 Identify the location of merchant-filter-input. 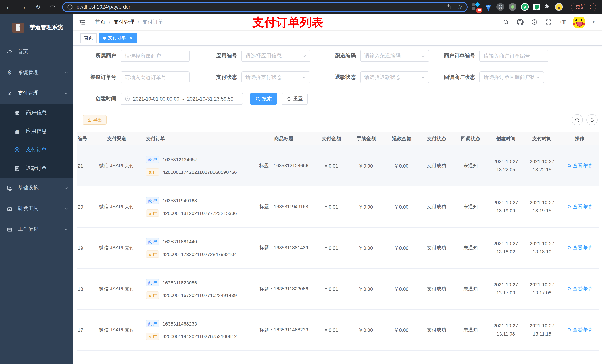
(155, 56).